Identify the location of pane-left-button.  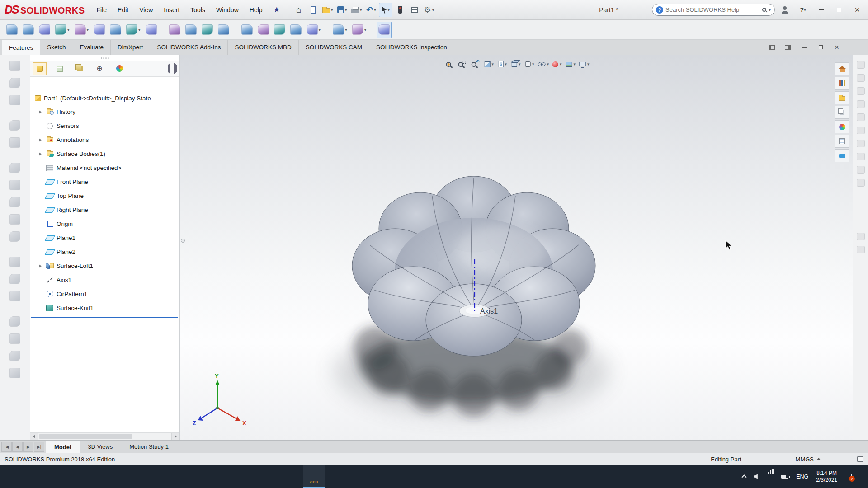
(772, 47).